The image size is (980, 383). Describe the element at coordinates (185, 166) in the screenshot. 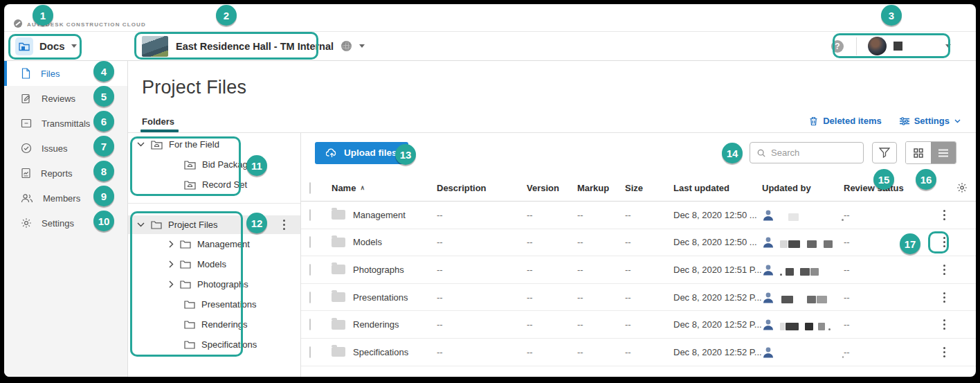

I see `annotation-field-group-box` at that location.